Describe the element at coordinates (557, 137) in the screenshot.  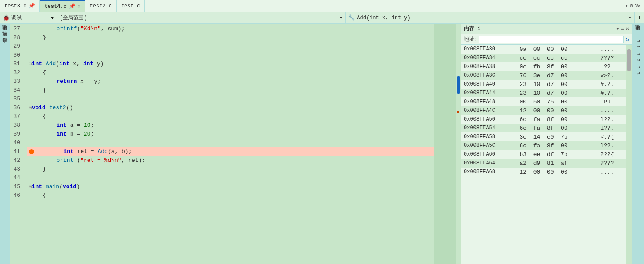
I see `mem-bytes-10: 3c 14 e0 7b` at that location.